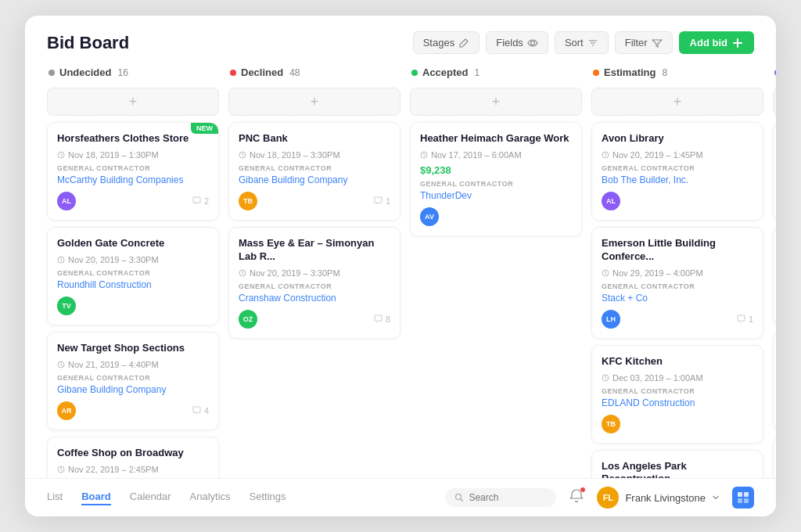 The image size is (801, 532). Describe the element at coordinates (533, 43) in the screenshot. I see `eye-icon` at that location.